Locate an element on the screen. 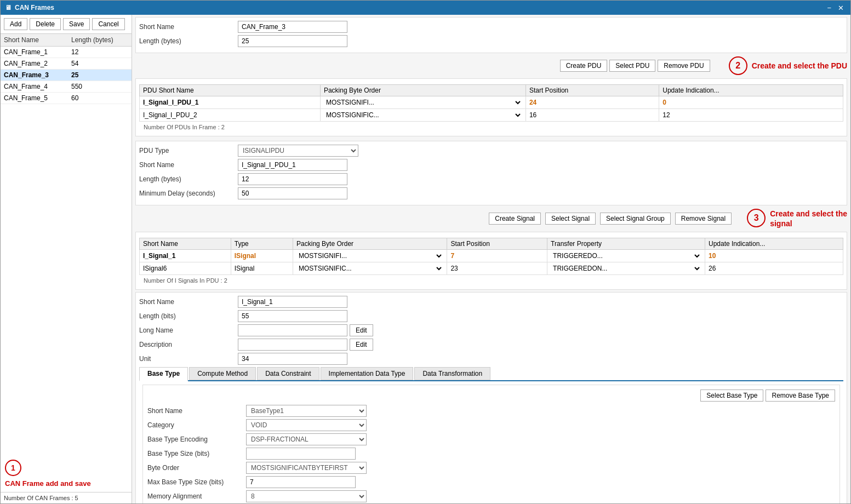 Image resolution: width=851 pixels, height=504 pixels. sig-update-cell: 10 is located at coordinates (774, 256).